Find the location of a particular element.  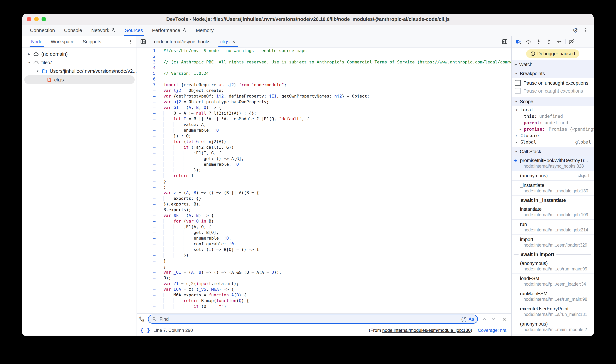

call-stack-frame: _instantiatenode:internal/m...module_job… is located at coordinates (553, 188).